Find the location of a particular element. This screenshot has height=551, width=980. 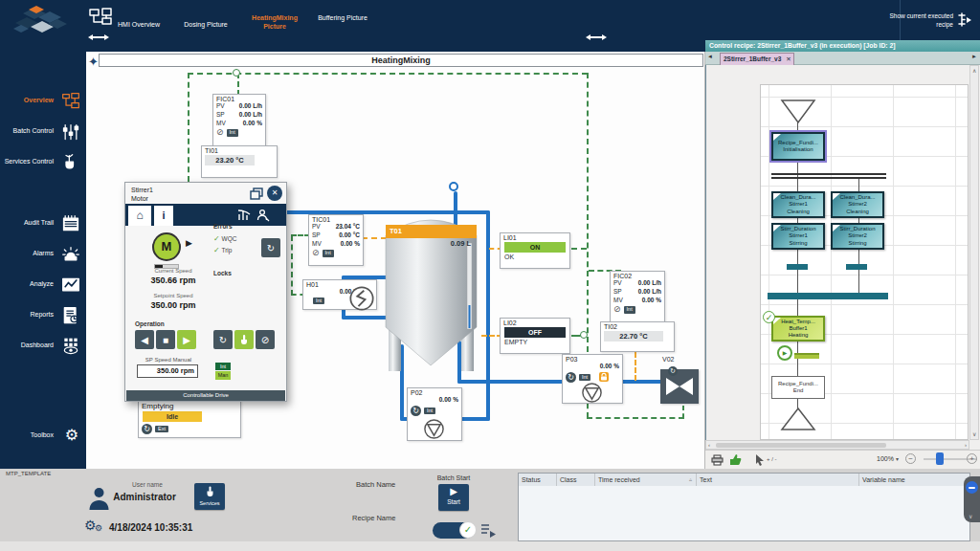

star-icon: ✦ is located at coordinates (94, 61).